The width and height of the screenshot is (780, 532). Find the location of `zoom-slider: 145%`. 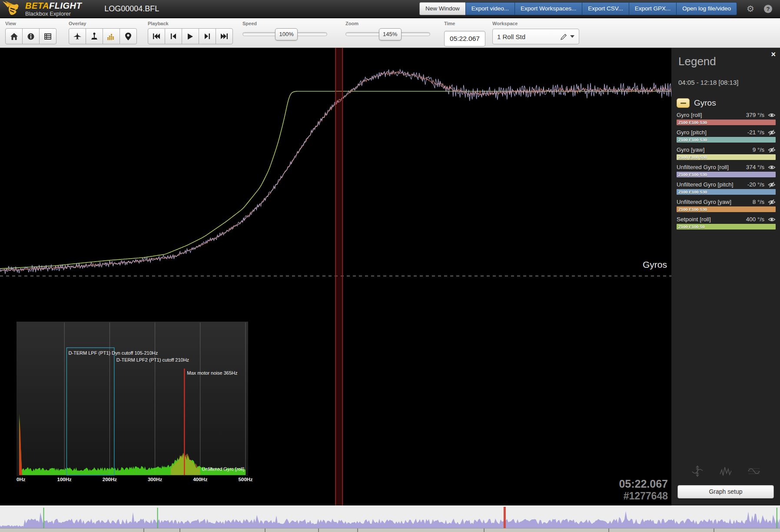

zoom-slider: 145% is located at coordinates (388, 34).